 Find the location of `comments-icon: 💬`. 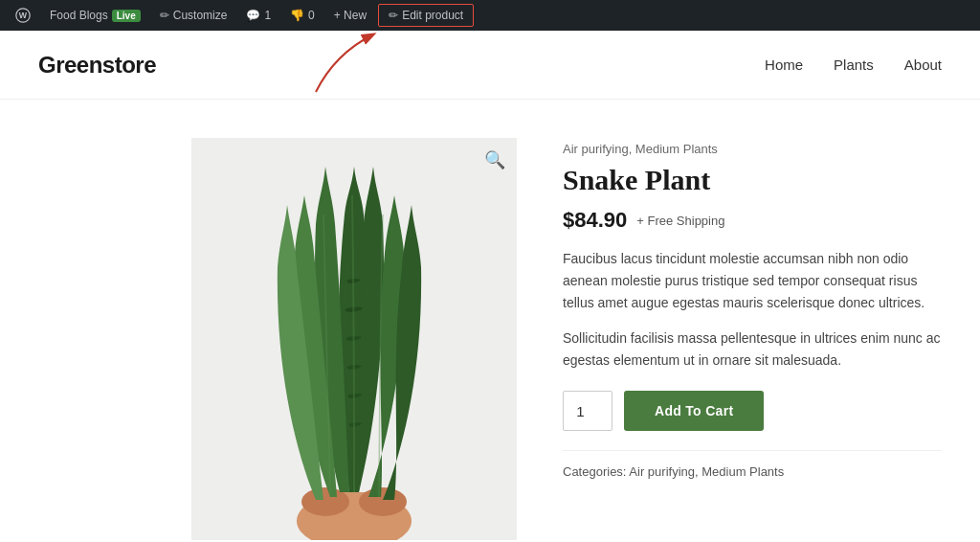

comments-icon: 💬 is located at coordinates (253, 15).